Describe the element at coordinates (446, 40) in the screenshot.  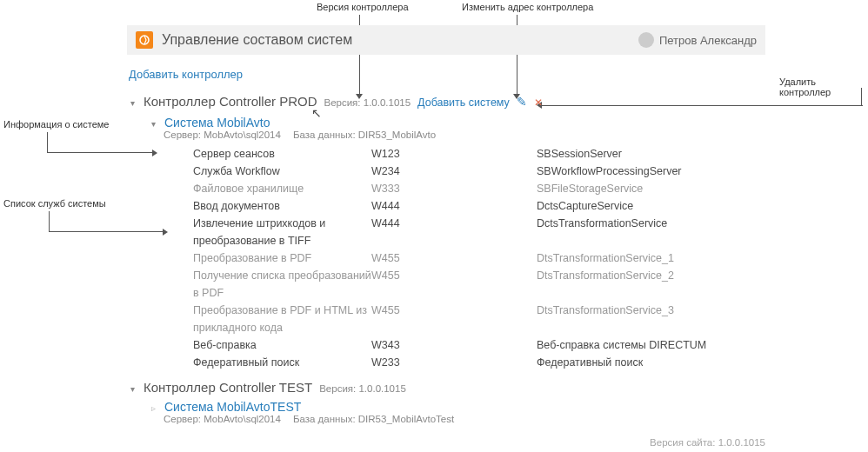
I see `header-bar: Управление составом систем Петров Алекса…` at that location.